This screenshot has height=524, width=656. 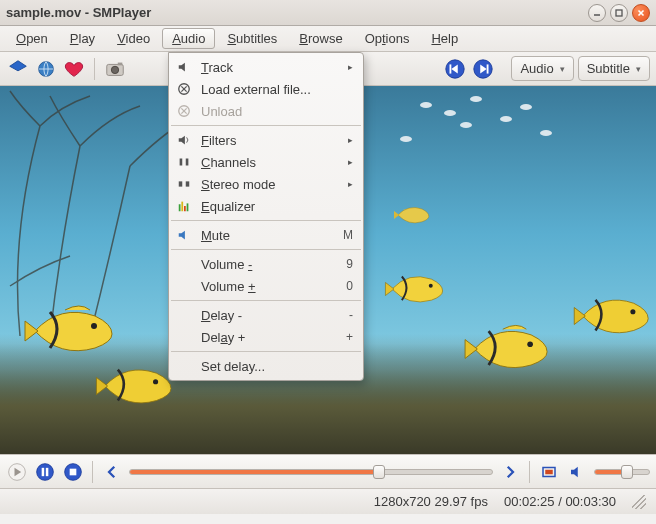 What do you see at coordinates (638, 69) in the screenshot?
I see `chevron-down-icon: ▾` at bounding box center [638, 69].